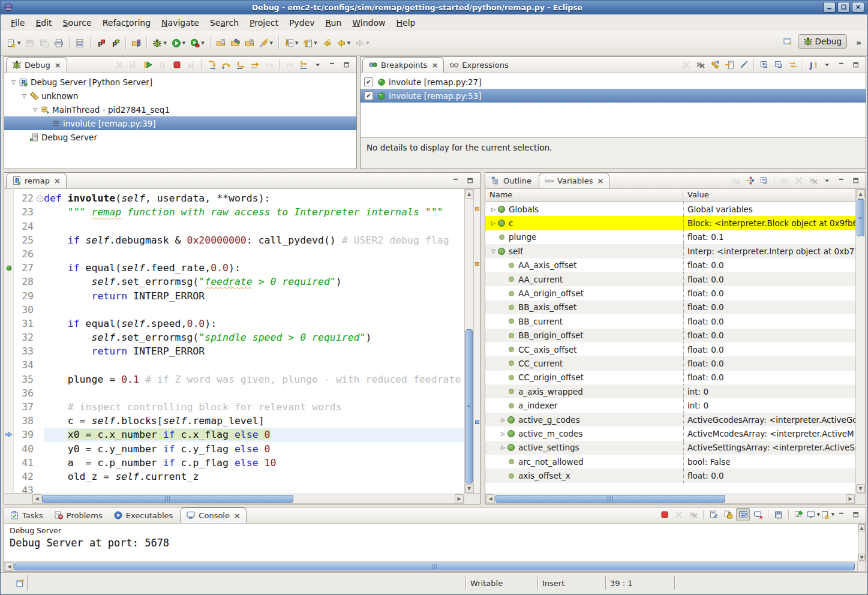 This screenshot has height=595, width=868. Describe the element at coordinates (769, 462) in the screenshot. I see `variable-value-cell: bool: False` at that location.